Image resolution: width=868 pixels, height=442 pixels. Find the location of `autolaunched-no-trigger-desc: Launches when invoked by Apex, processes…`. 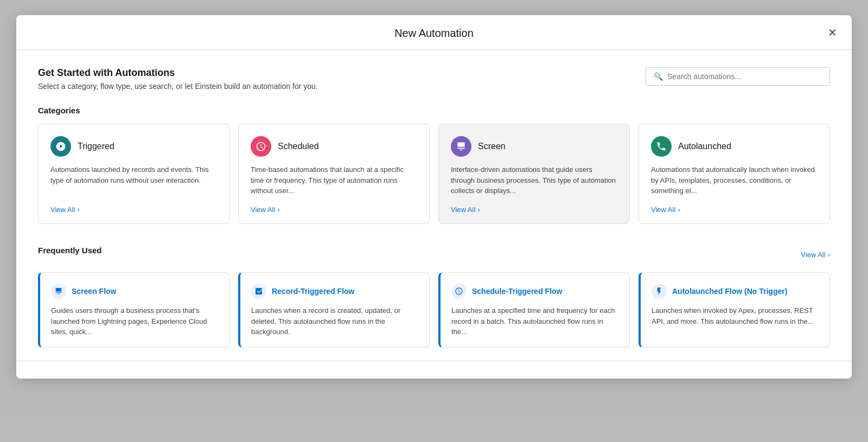

autolaunched-no-trigger-desc: Launches when invoked by Apex, processes… is located at coordinates (735, 316).